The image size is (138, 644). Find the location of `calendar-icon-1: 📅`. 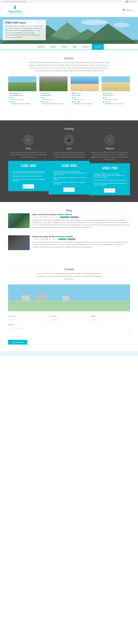

calendar-icon-1: 📅 is located at coordinates (11, 94).